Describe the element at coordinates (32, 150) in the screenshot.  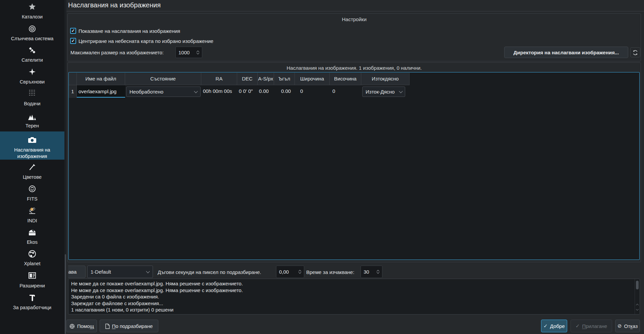
I see `sidebar-item-label: Наслагвания на` at that location.